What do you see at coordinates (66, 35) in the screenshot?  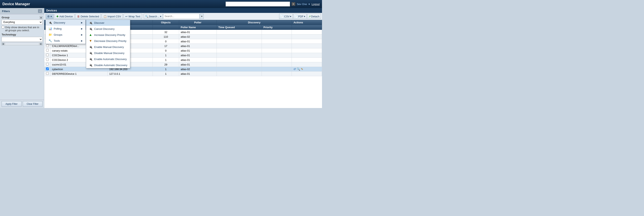 I see `dropdown-item-groups: 📁 Groups ►` at bounding box center [66, 35].